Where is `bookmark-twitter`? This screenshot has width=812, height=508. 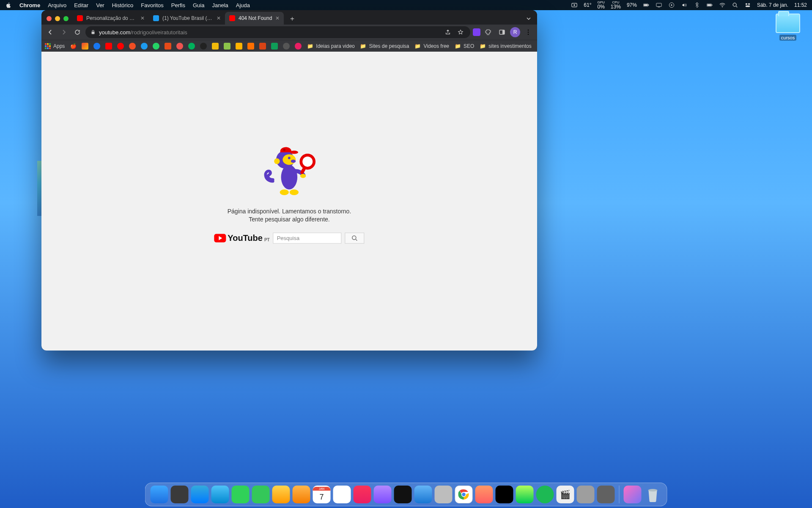 bookmark-twitter is located at coordinates (144, 46).